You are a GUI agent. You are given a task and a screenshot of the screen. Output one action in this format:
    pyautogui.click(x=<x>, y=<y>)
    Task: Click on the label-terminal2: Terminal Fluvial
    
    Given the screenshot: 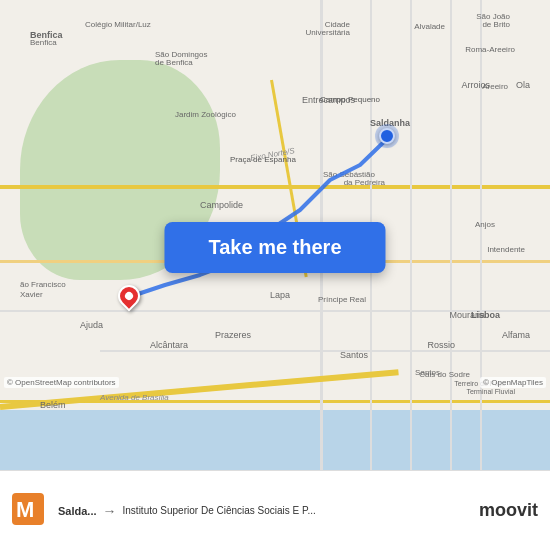 What is the action you would take?
    pyautogui.click(x=490, y=392)
    